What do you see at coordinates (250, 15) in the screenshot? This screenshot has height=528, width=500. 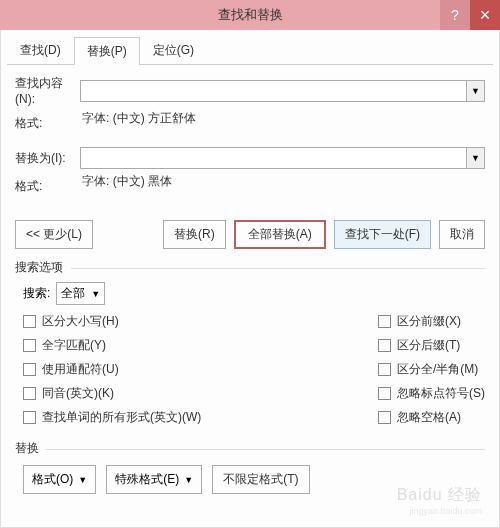 I see `dialog-title: 查找和替换` at bounding box center [250, 15].